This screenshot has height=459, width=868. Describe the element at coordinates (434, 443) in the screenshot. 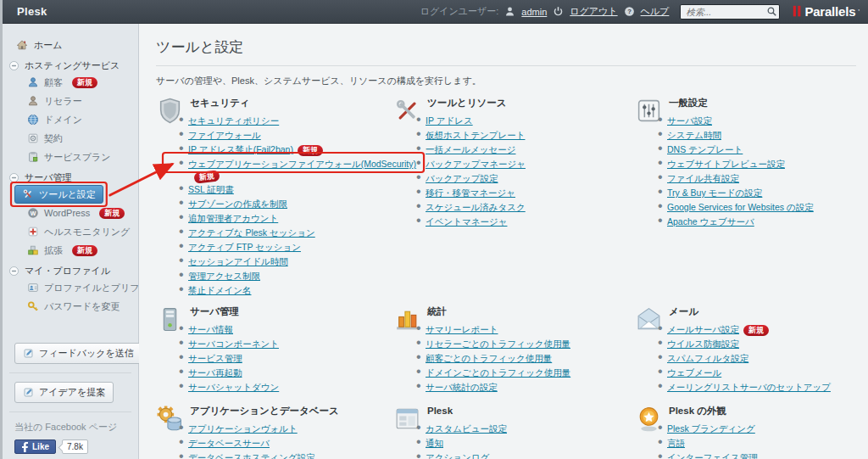

I see `section-link: 通知` at that location.